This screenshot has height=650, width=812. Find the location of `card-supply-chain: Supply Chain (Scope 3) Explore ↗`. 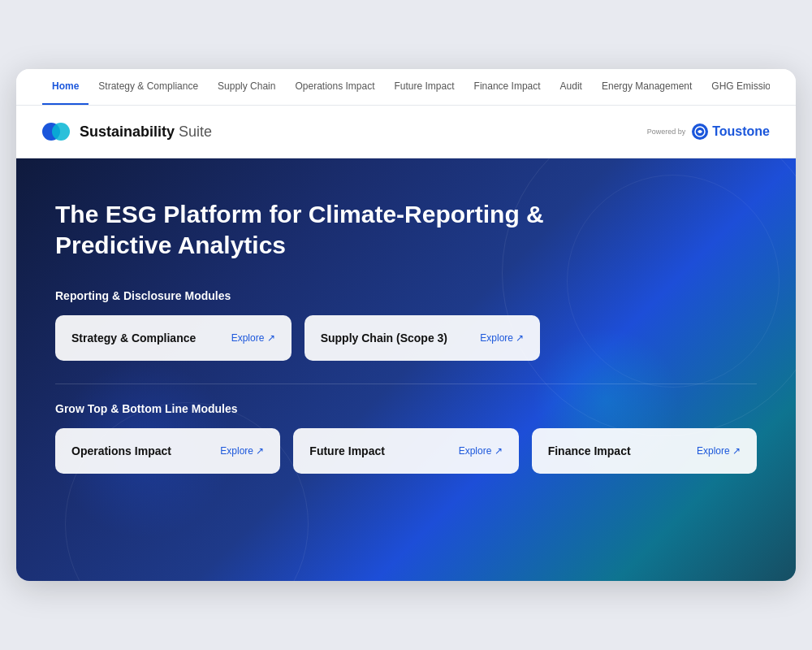

card-supply-chain: Supply Chain (Scope 3) Explore ↗ is located at coordinates (422, 338).